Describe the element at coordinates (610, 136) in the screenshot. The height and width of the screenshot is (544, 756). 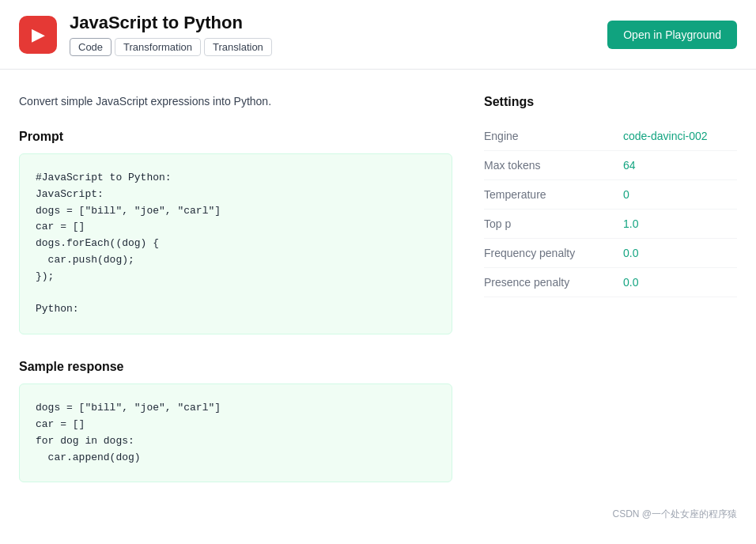
I see `settings-row: Enginecode-davinci-002` at that location.